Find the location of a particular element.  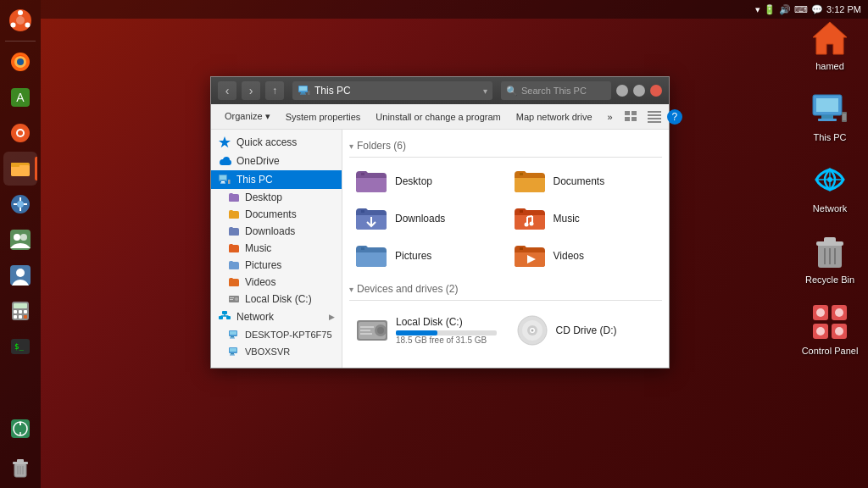

desktop-icon-hamed: hamed is located at coordinates (830, 44).